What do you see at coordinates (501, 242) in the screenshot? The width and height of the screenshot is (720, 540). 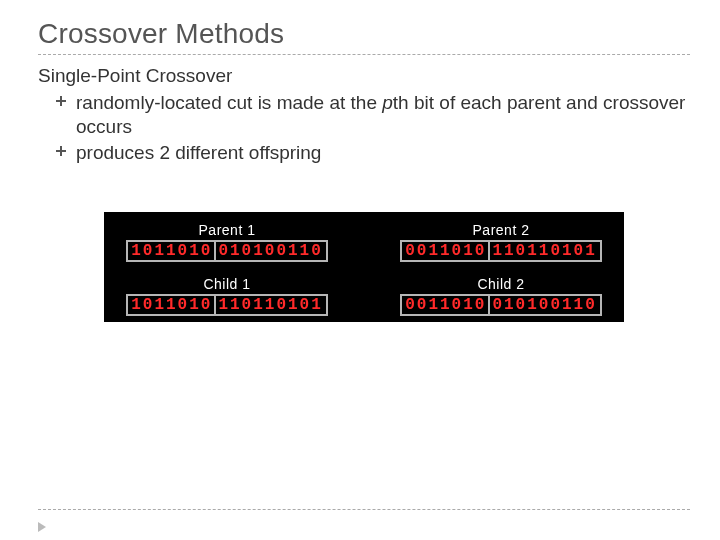 I see `parent-2-cell: Parent 2 0011010 110110101` at bounding box center [501, 242].